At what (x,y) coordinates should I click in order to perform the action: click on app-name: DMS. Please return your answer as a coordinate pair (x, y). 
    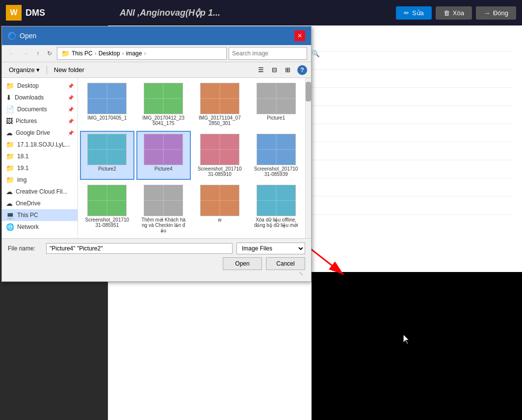
    Looking at the image, I should click on (35, 13).